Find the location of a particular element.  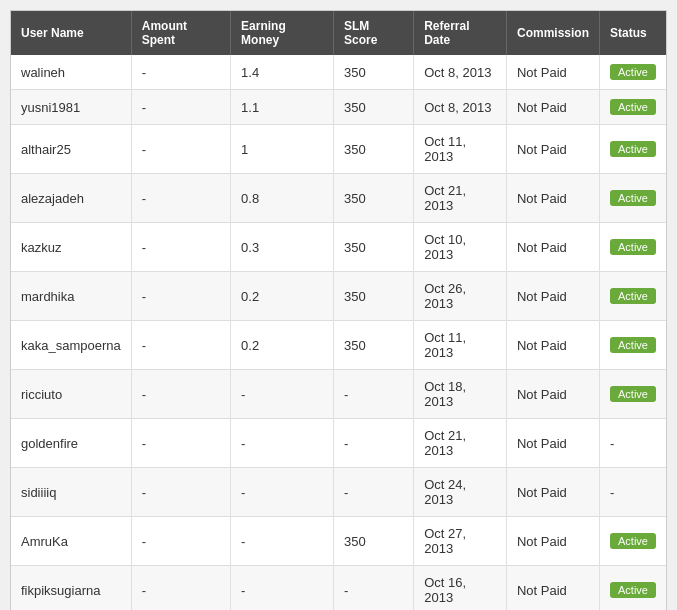

cell-username: sidiiiiq is located at coordinates (71, 492).